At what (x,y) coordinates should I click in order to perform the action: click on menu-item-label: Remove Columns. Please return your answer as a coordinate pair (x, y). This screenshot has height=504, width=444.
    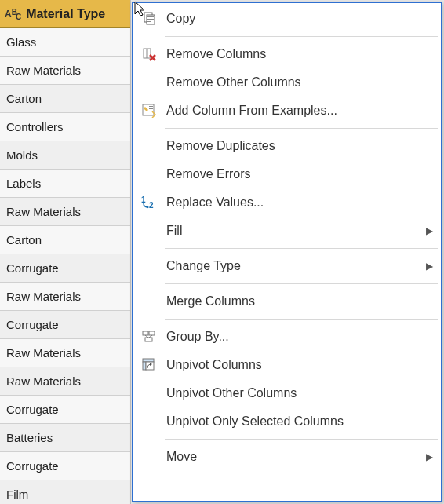
    Looking at the image, I should click on (300, 54).